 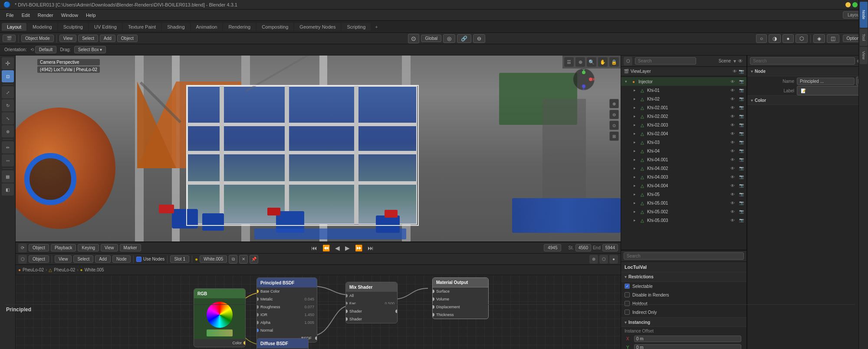 What do you see at coordinates (848, 5) in the screenshot?
I see `minimize-button` at bounding box center [848, 5].